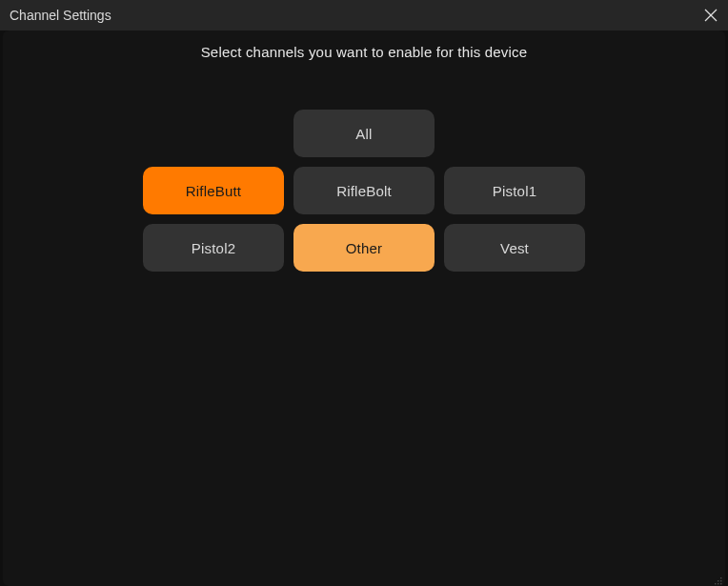  What do you see at coordinates (515, 248) in the screenshot?
I see `channel-label: Vest` at bounding box center [515, 248].